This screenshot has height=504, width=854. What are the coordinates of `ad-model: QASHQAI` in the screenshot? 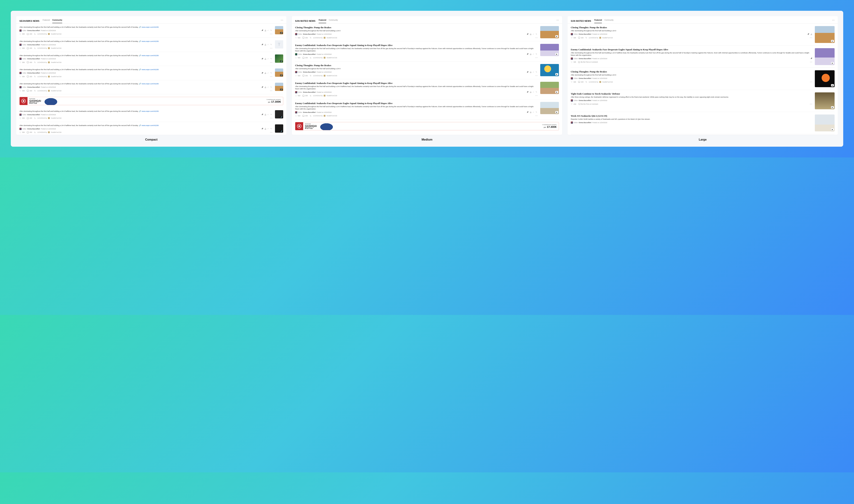 It's located at (35, 101).